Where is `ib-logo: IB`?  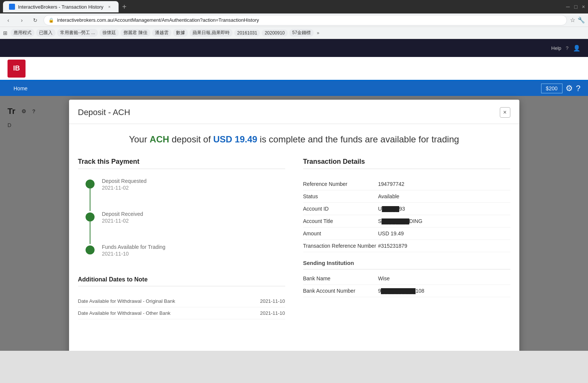
ib-logo: IB is located at coordinates (17, 69).